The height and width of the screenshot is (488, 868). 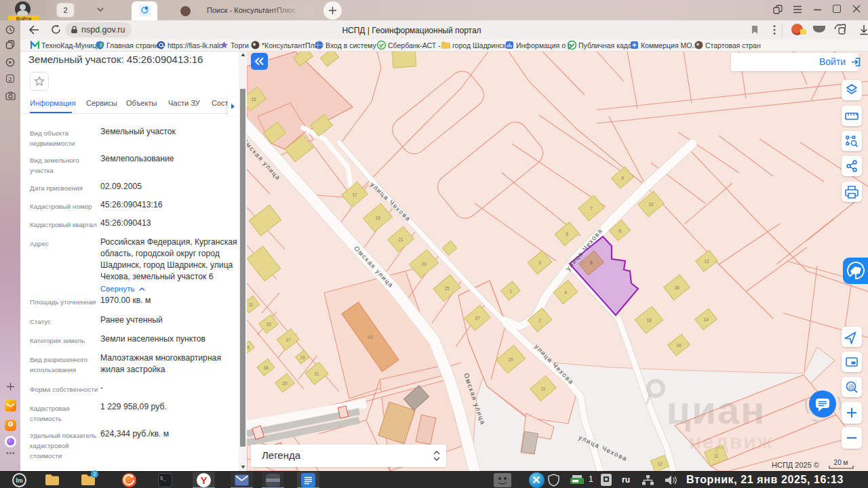 I want to click on svg-text: 1, so click(x=511, y=291).